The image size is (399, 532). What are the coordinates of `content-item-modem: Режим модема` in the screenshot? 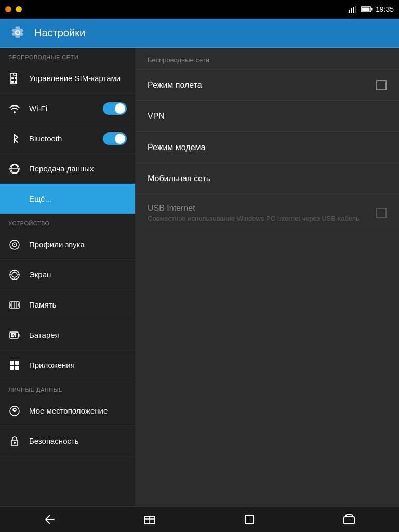 It's located at (267, 148).